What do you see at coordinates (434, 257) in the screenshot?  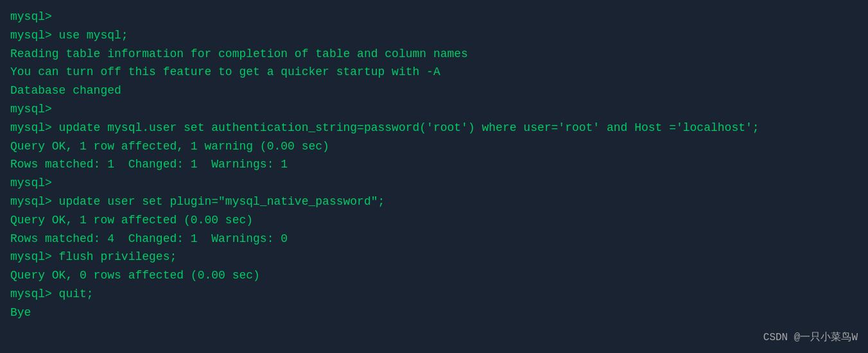 I see `terminal-line: mysql> flush privileges;` at bounding box center [434, 257].